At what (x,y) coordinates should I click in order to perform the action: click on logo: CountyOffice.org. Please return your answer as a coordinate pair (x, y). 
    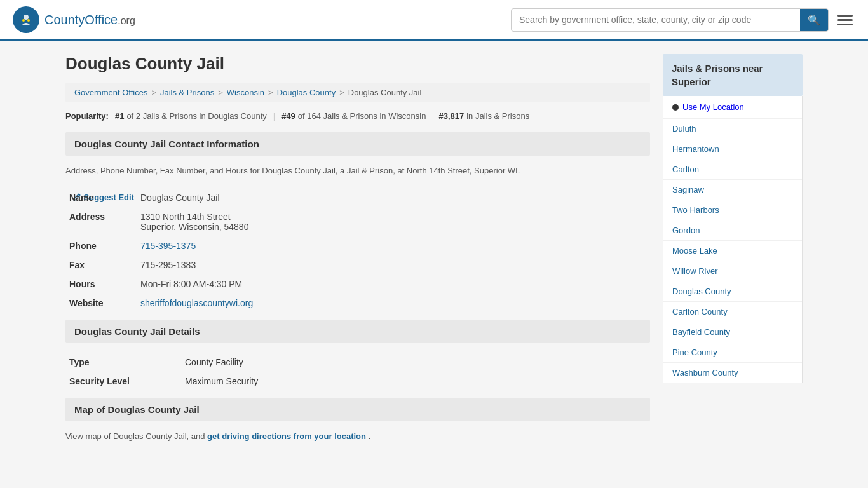
    Looking at the image, I should click on (74, 20).